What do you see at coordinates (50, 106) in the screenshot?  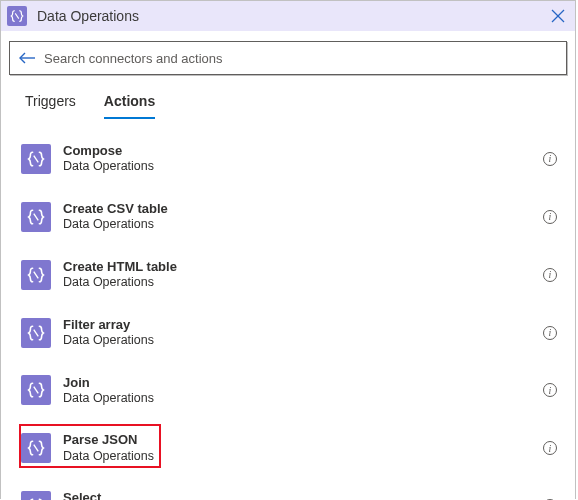 I see `tab-triggers: Triggers` at bounding box center [50, 106].